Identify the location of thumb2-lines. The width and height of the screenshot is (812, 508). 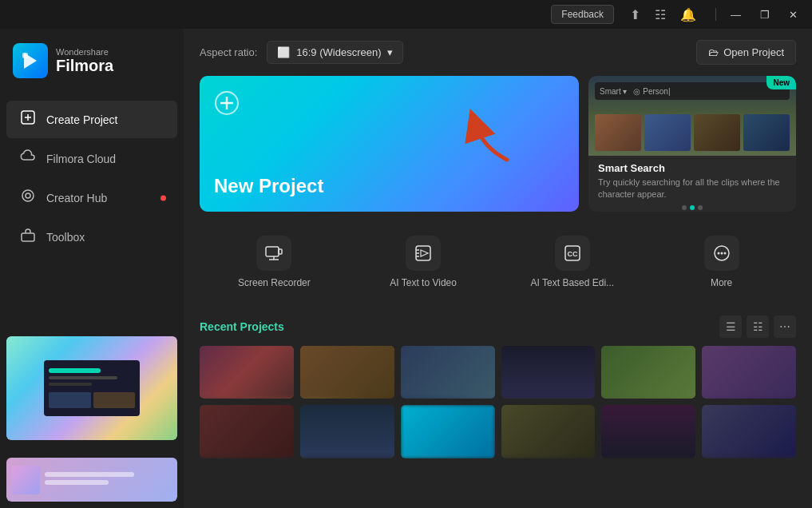
(109, 480).